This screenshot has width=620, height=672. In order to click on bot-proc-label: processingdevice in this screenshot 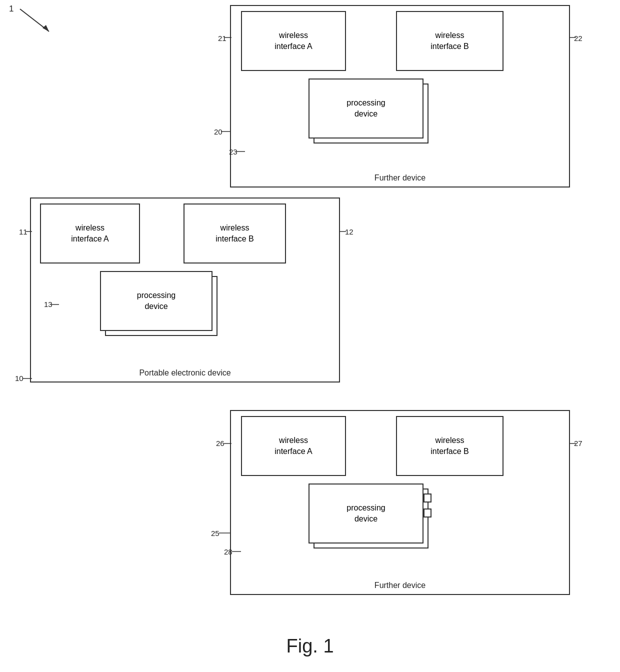, I will do `click(366, 514)`.